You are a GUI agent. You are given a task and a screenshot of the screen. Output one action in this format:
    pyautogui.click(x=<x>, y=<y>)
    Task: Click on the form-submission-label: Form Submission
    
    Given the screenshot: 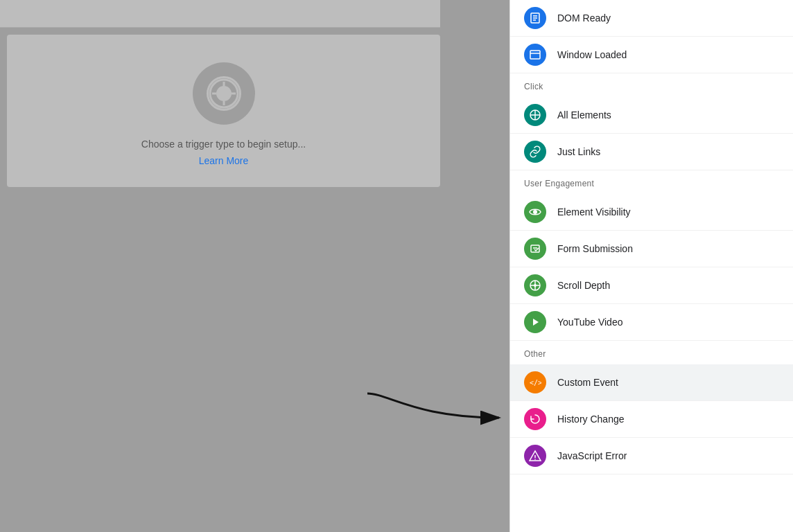 What is the action you would take?
    pyautogui.click(x=595, y=249)
    